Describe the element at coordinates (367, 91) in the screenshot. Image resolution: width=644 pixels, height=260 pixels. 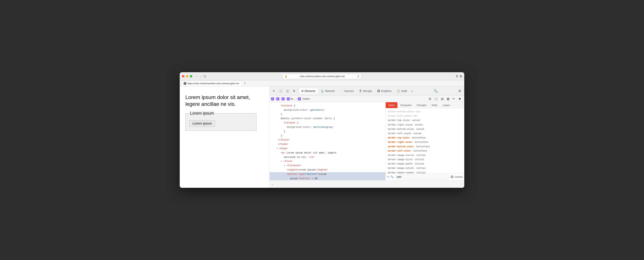
I see `devtools-toolbar: ✕ ⬜ ◱ ⊕ ⊞ Elements 📡 Network 📄 Sources` at that location.